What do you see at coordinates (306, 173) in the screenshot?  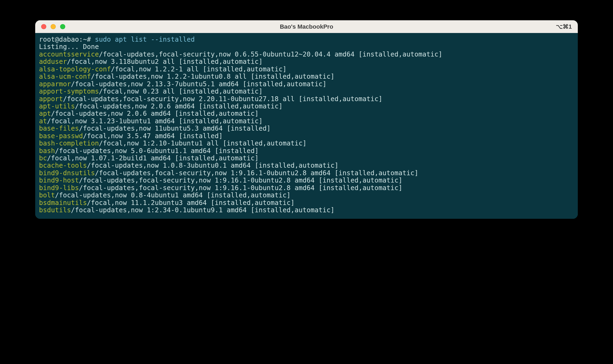 I see `package-line: bind9-dnsutils/focal-updates,focal-secur…` at bounding box center [306, 173].